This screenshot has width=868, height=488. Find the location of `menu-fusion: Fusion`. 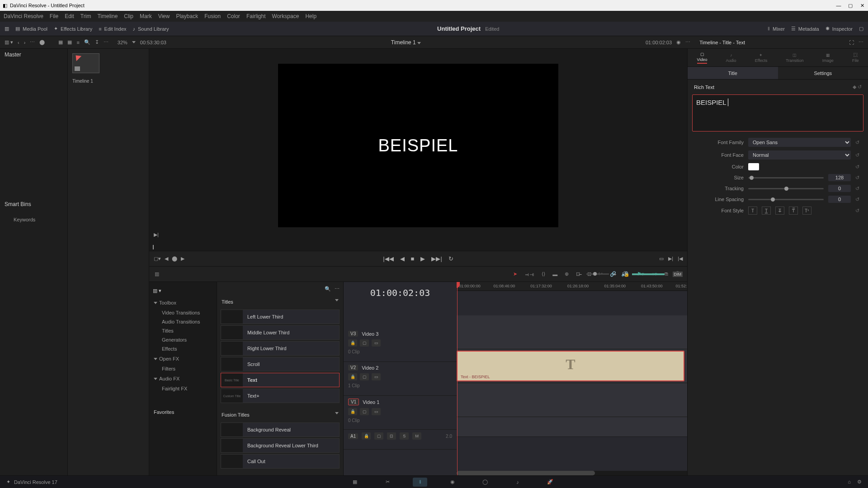

menu-fusion: Fusion is located at coordinates (212, 16).